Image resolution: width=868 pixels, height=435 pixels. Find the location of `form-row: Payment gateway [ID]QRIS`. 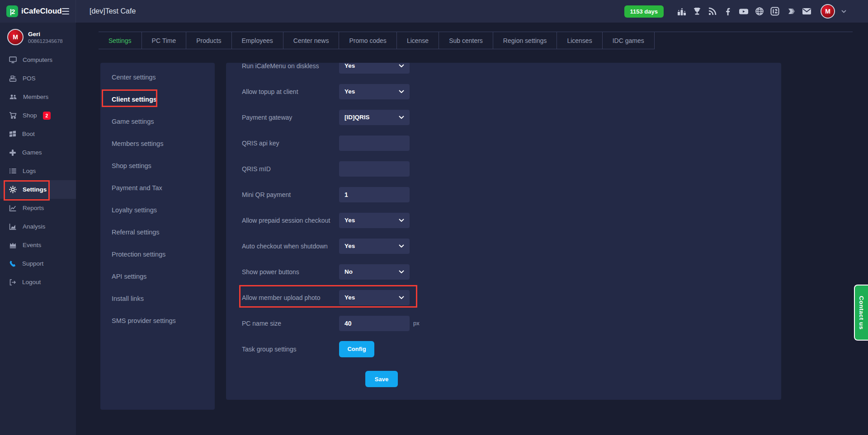

form-row: Payment gateway [ID]QRIS is located at coordinates (512, 117).